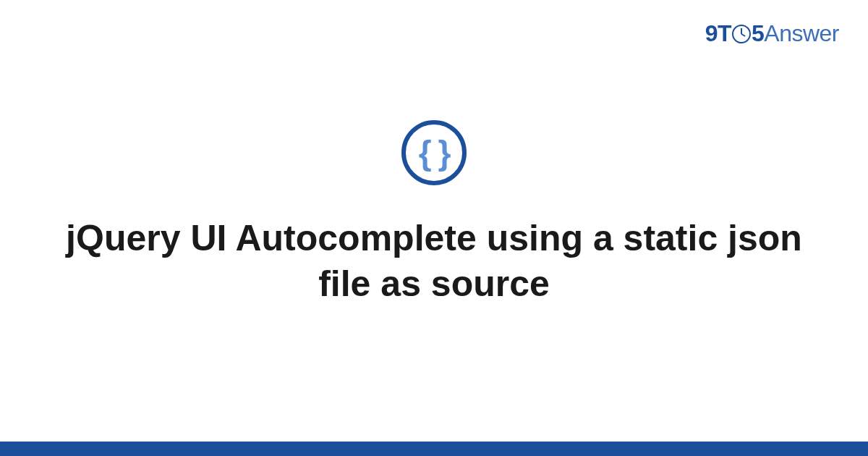 The image size is (868, 456). Describe the element at coordinates (773, 33) in the screenshot. I see `site-logo: 9 T 5 Answer` at that location.